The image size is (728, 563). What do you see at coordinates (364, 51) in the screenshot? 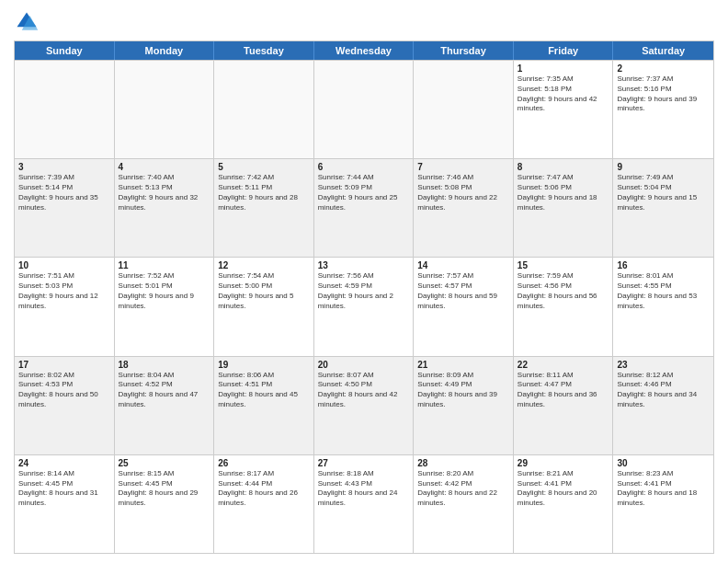
I see `calendar-header: SundayMondayTuesdayWednesdayThursdayFrid…` at bounding box center [364, 51].